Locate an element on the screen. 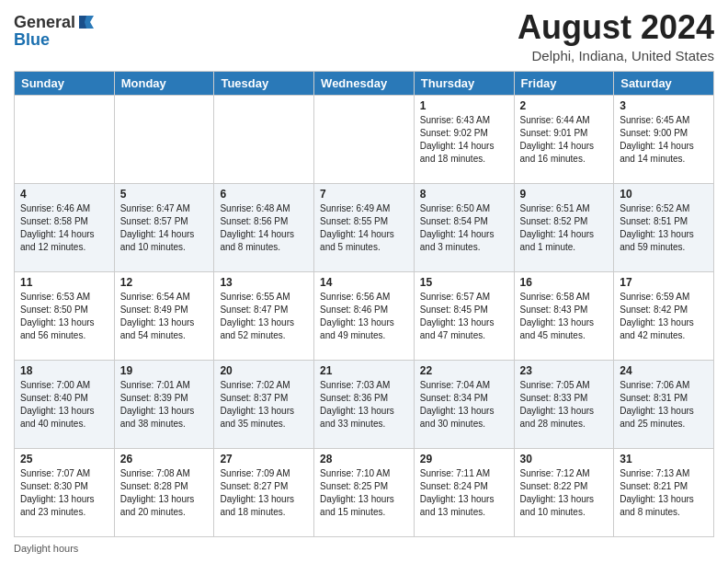  logo-blue-text: Blue is located at coordinates (55, 40).